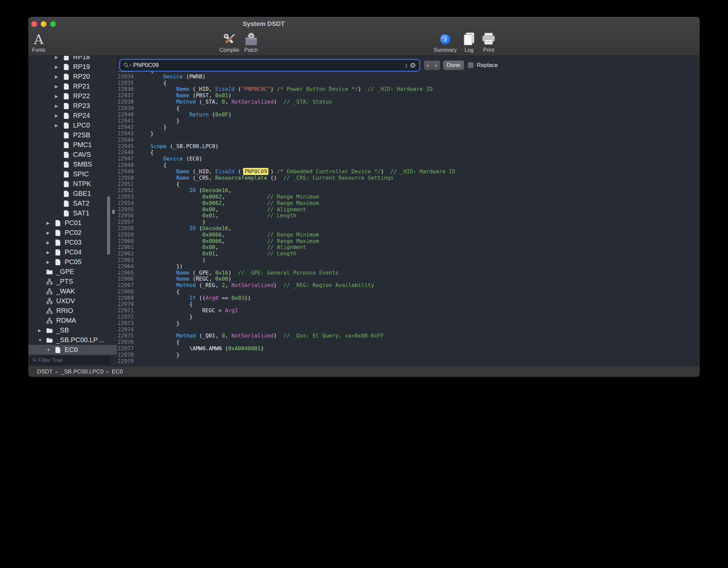 This screenshot has width=728, height=568. I want to click on next-match-button: ›, so click(436, 65).